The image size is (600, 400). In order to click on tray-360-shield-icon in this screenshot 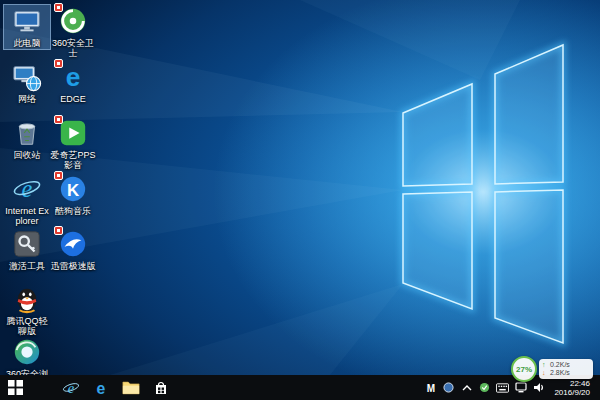, I will do `click(484, 388)`.